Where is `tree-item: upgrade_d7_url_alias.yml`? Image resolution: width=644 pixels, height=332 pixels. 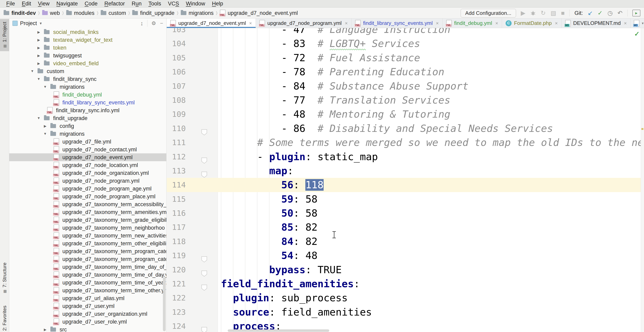
tree-item: upgrade_d7_url_alias.yml is located at coordinates (88, 298).